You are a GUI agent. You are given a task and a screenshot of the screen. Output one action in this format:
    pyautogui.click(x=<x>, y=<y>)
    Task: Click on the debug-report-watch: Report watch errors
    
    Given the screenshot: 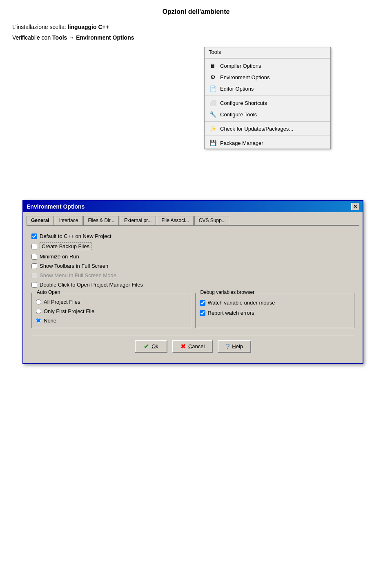 What is the action you would take?
    pyautogui.click(x=275, y=313)
    